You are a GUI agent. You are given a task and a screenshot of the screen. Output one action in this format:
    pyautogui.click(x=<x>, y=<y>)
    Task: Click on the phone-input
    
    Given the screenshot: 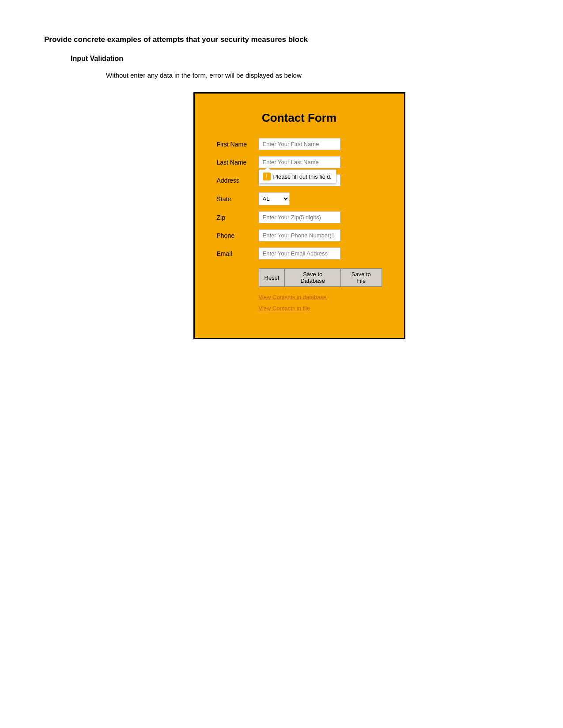 What is the action you would take?
    pyautogui.click(x=299, y=236)
    